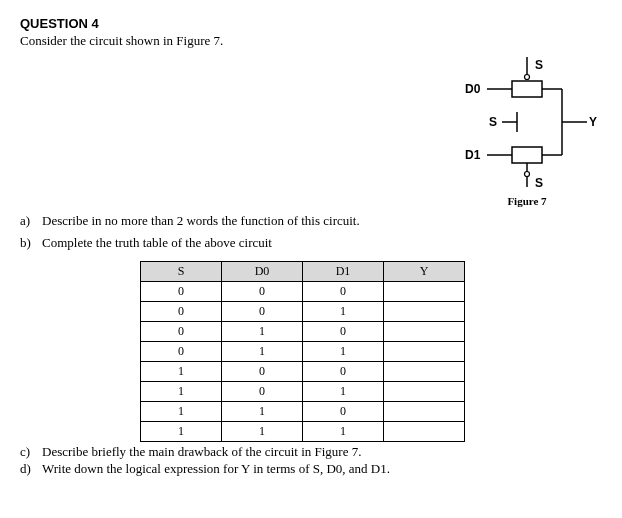  Describe the element at coordinates (311, 24) in the screenshot. I see `question-heading: QUESTION 4` at that location.